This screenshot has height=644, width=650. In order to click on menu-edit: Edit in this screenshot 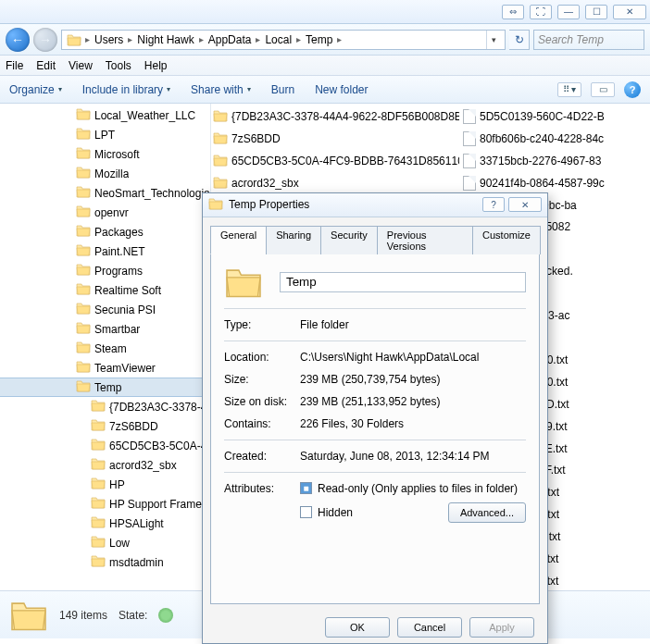, I will do `click(46, 66)`.